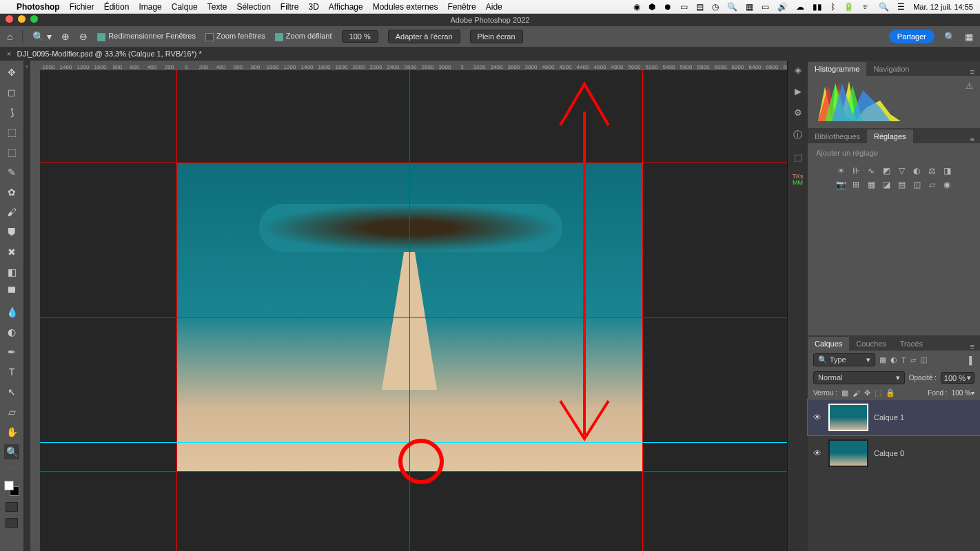 Image resolution: width=980 pixels, height=551 pixels. What do you see at coordinates (891, 69) in the screenshot?
I see `tab-navigation: Navigation` at bounding box center [891, 69].